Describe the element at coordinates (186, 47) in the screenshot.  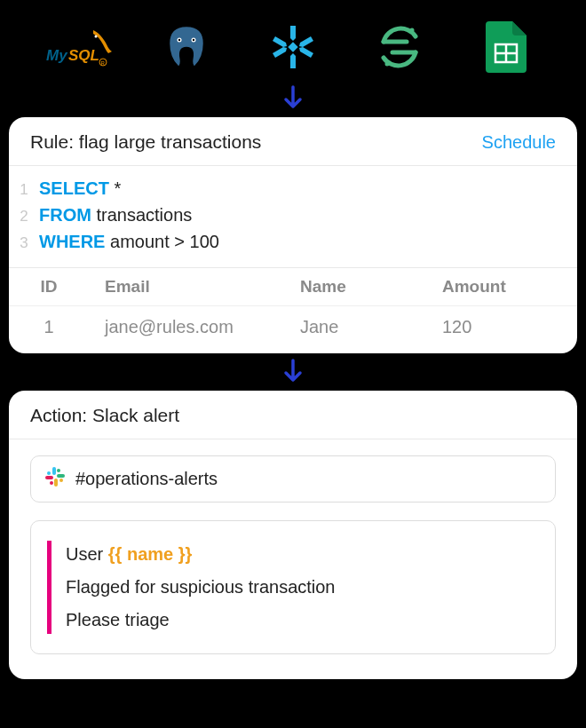
I see `postgres-logo` at that location.